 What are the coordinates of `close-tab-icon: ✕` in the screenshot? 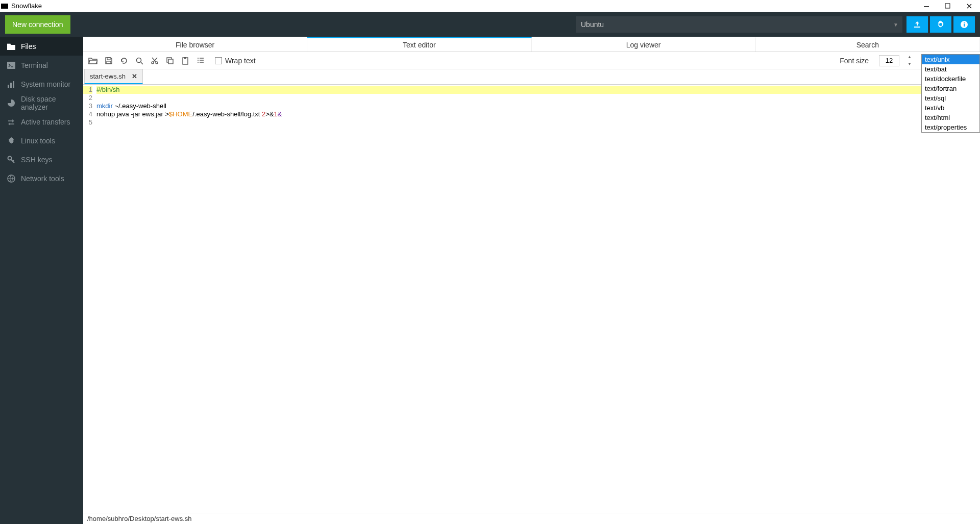 It's located at (135, 77).